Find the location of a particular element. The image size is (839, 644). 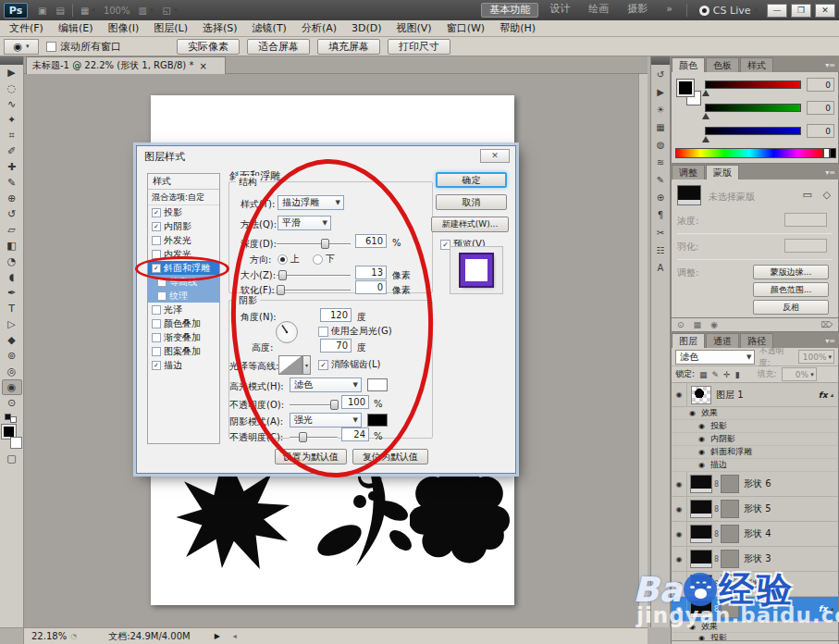

mask-enable-icon: ◉ is located at coordinates (714, 325).